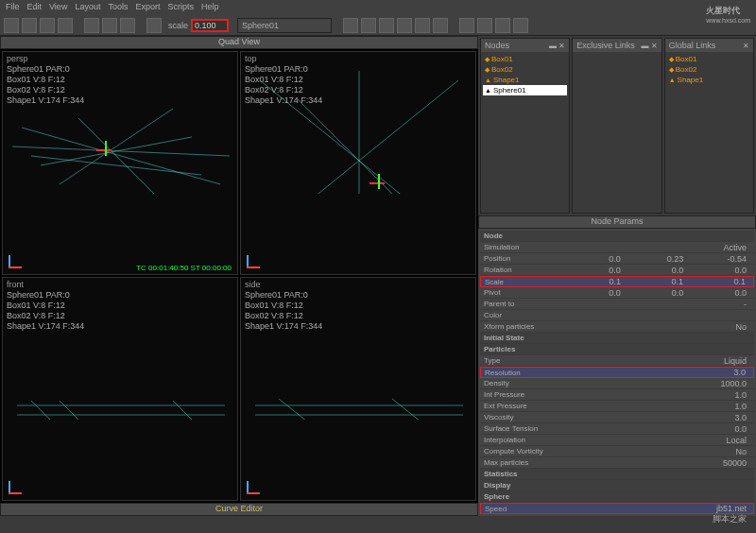  What do you see at coordinates (617, 452) in the screenshot?
I see `param-row: Compute VorticityNo` at bounding box center [617, 452].